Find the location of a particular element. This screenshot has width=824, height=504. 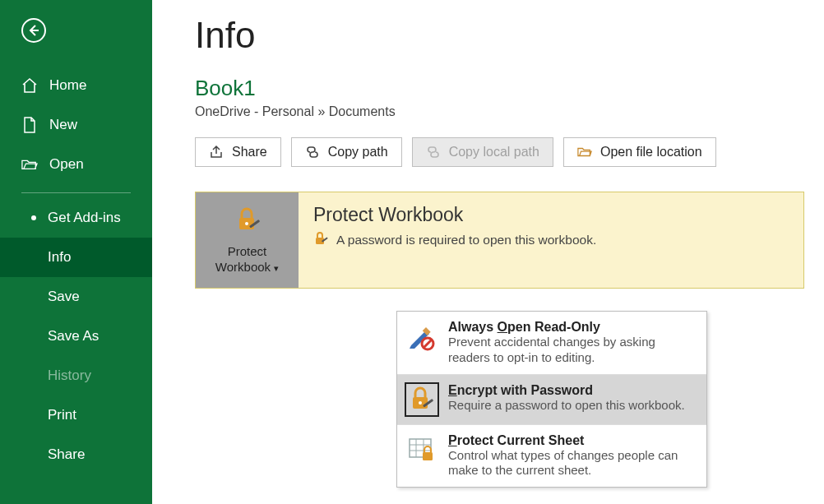

protect-workbook-body: Protect Workbook A password is required … is located at coordinates (455, 240).